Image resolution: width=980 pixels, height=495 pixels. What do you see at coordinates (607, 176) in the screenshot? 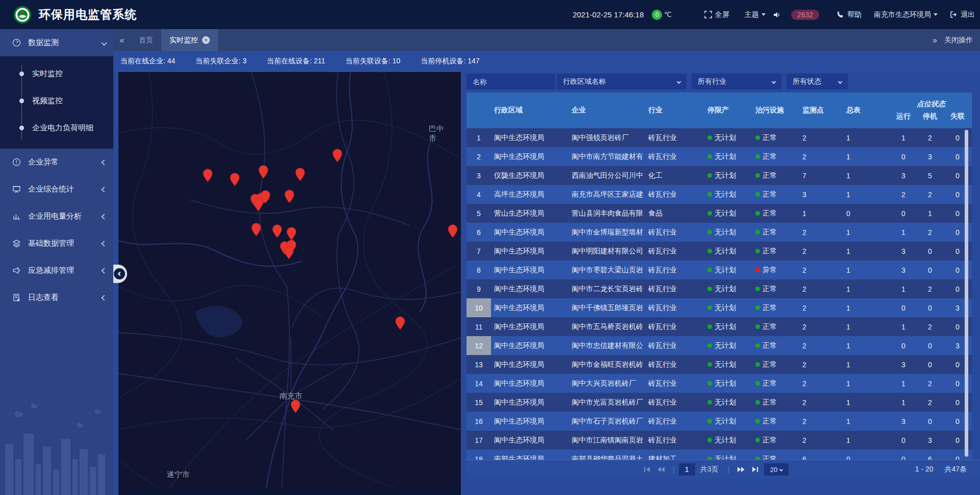
I see `cell-company: 西南油气田分公司川中` at bounding box center [607, 176].